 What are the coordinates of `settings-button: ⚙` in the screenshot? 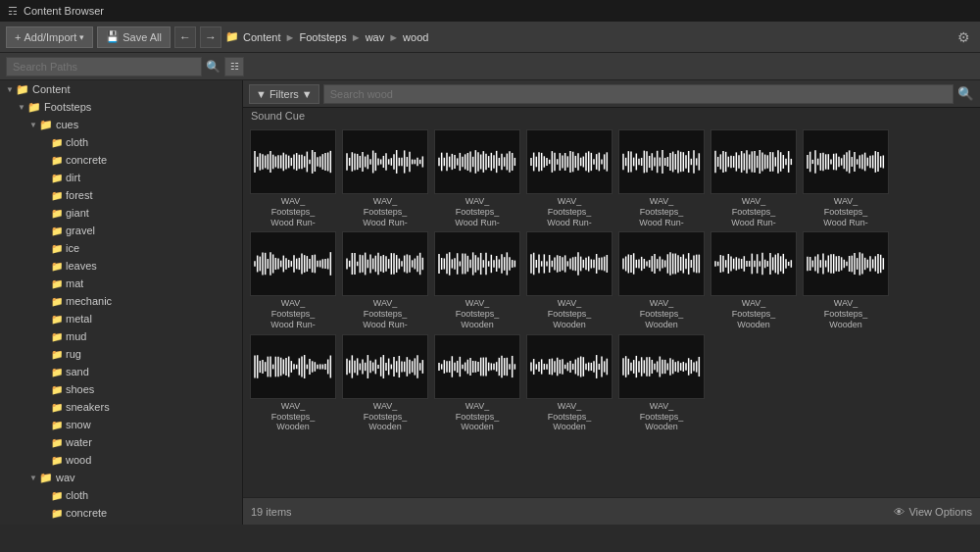 It's located at (964, 37).